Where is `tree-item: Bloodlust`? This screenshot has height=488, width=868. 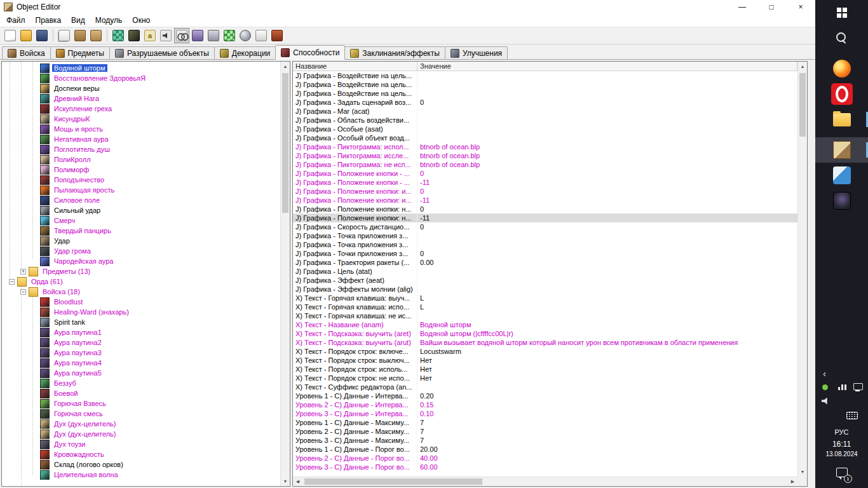 tree-item: Bloodlust is located at coordinates (141, 302).